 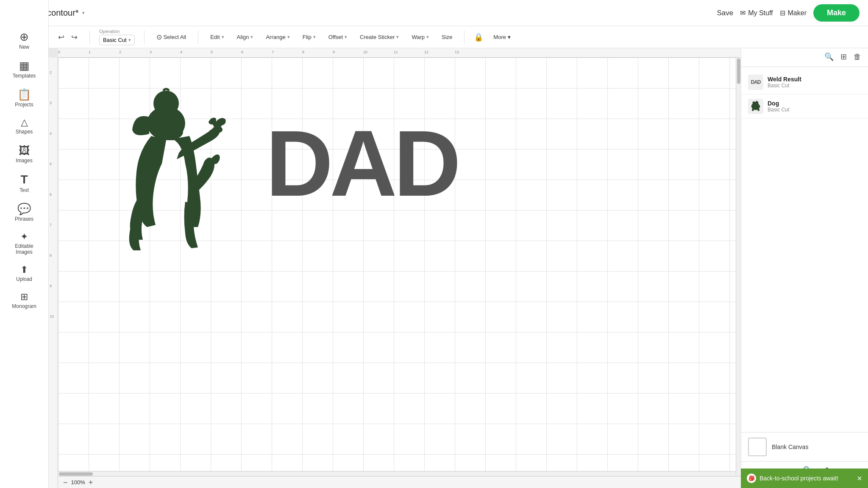 What do you see at coordinates (75, 37) in the screenshot?
I see `redo-button: ↪` at bounding box center [75, 37].